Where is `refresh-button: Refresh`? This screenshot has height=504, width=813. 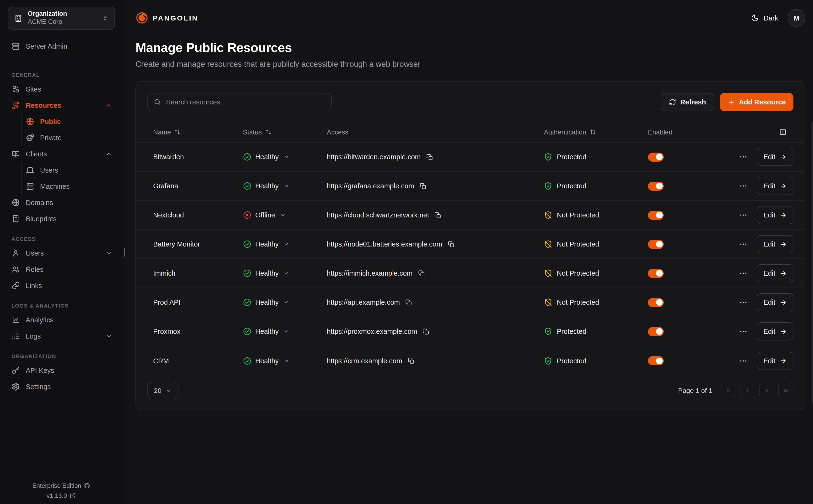 refresh-button: Refresh is located at coordinates (687, 102).